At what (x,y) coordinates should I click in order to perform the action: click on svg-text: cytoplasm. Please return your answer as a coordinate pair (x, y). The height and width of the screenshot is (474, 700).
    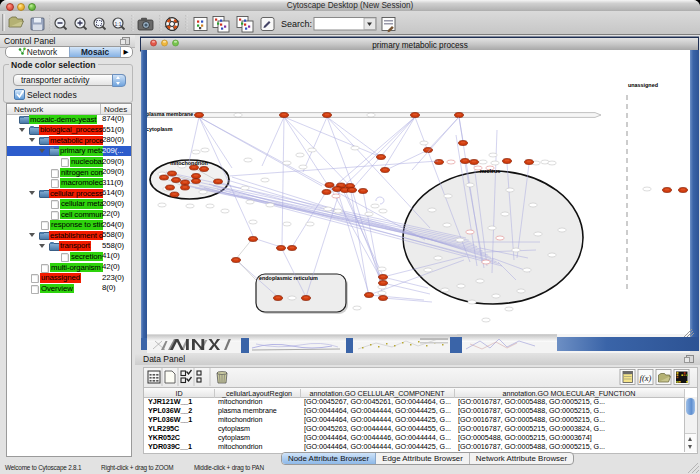
    Looking at the image, I should click on (160, 129).